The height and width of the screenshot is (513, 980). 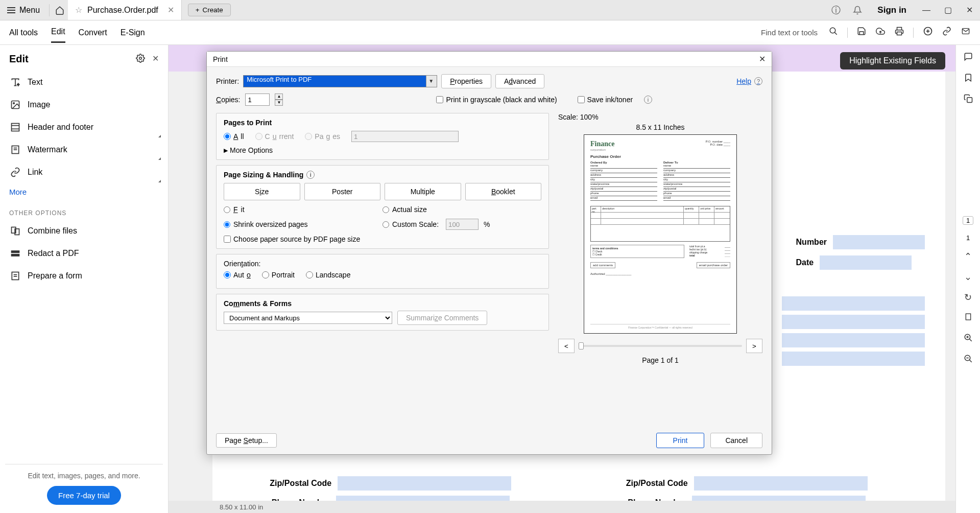 What do you see at coordinates (566, 346) in the screenshot?
I see `preview-prev-button: <` at bounding box center [566, 346].